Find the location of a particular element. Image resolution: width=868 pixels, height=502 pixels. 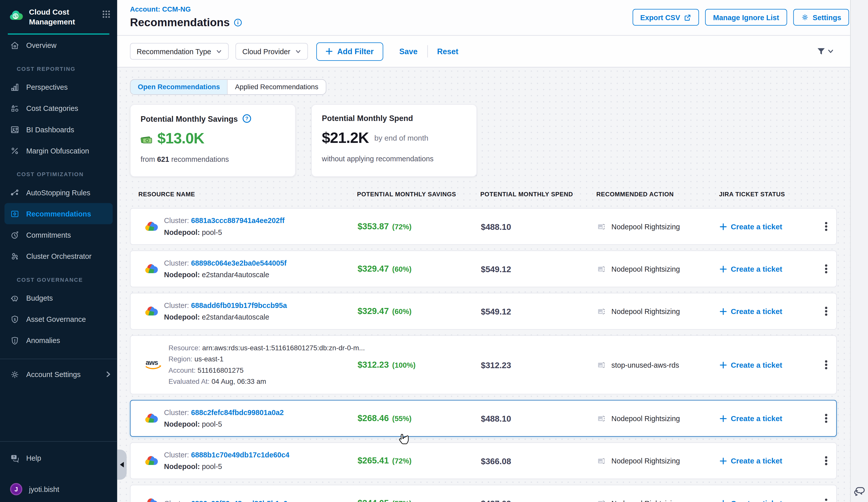

sidebar-item-cluster-orchestrator: Cluster Orchestrator is located at coordinates (59, 256).